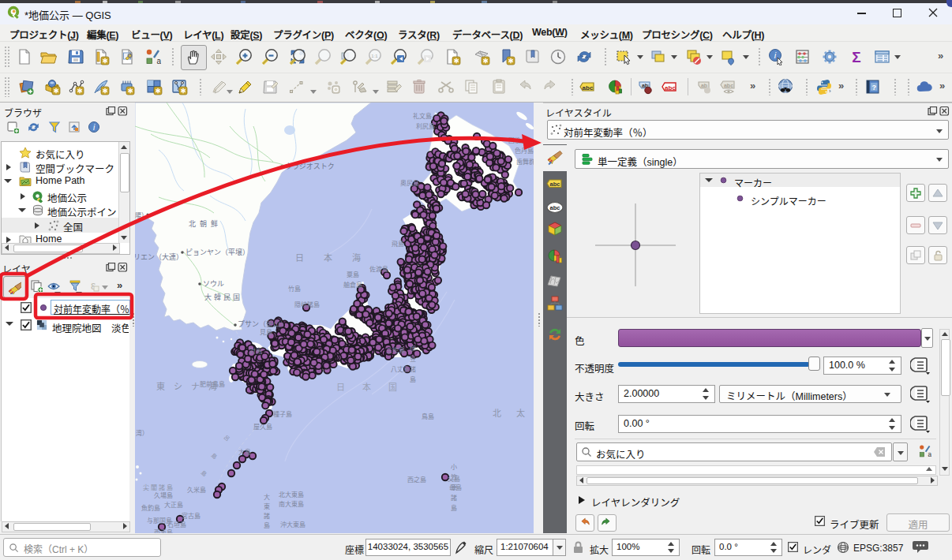  Describe the element at coordinates (291, 504) in the screenshot. I see `svg-text: 南大東島` at that location.